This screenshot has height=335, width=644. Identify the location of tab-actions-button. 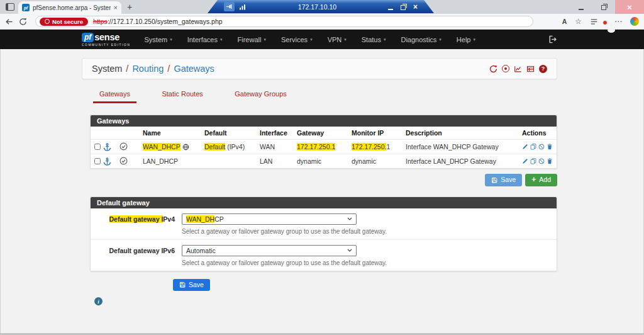
(10, 7).